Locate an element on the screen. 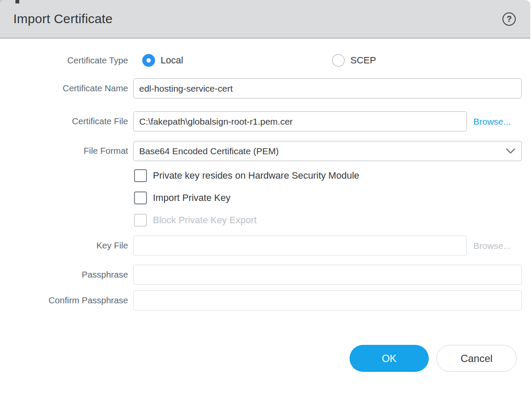 Image resolution: width=532 pixels, height=395 pixels. key-file-field: Browse... is located at coordinates (327, 246).